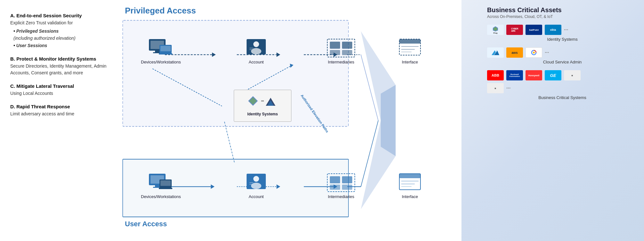  Describe the element at coordinates (562, 30) in the screenshot. I see `bca-logos-identity: Ping CYBERARK SailPoint okta ···` at that location.